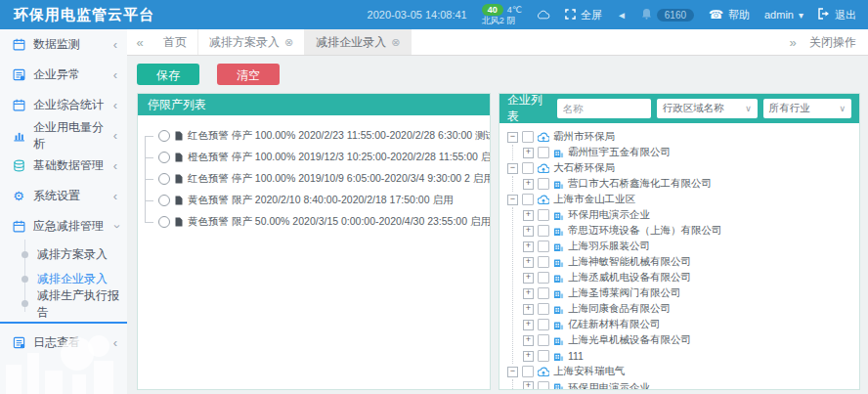 The height and width of the screenshot is (394, 868). Describe the element at coordinates (319, 222) in the screenshot. I see `plan-tree-item: 黄色预警 限产 50.00% 2020/3/15 0:00:00-2020/4/…` at that location.